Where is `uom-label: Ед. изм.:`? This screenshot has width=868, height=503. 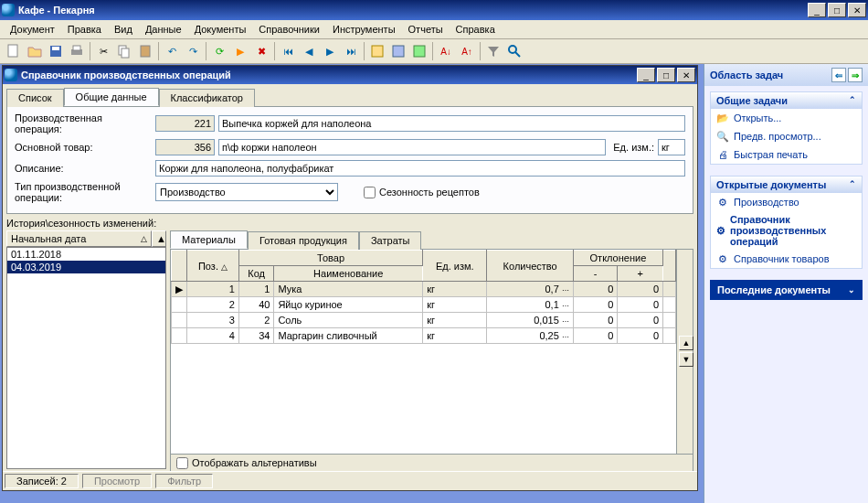 uom-label: Ед. изм.: is located at coordinates (634, 147).